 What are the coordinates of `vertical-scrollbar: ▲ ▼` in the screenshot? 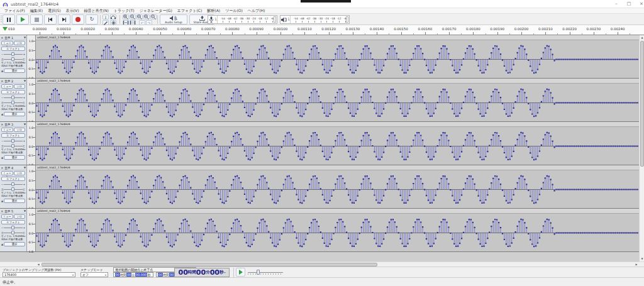 It's located at (641, 148).